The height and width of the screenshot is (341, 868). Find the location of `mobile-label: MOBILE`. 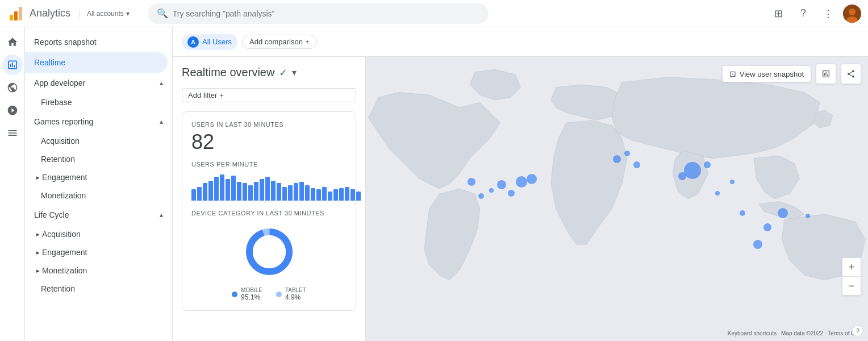

mobile-label: MOBILE is located at coordinates (252, 290).